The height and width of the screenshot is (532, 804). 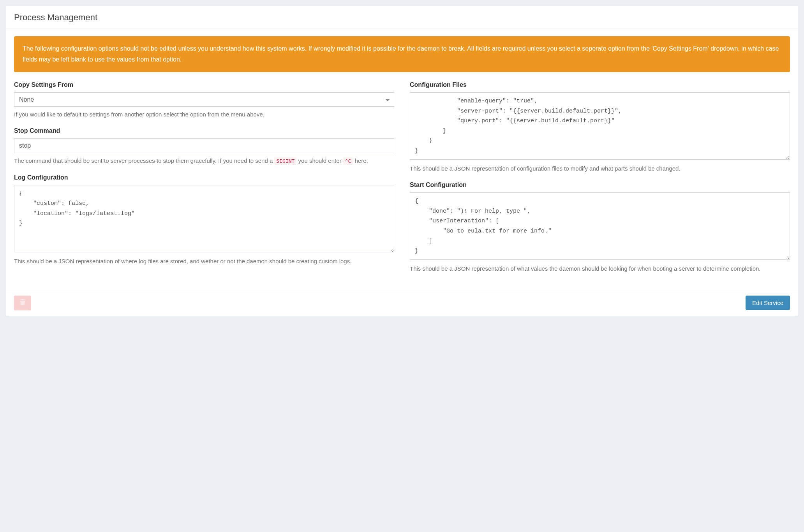 What do you see at coordinates (768, 303) in the screenshot?
I see `edit-service-button: Edit Service` at bounding box center [768, 303].